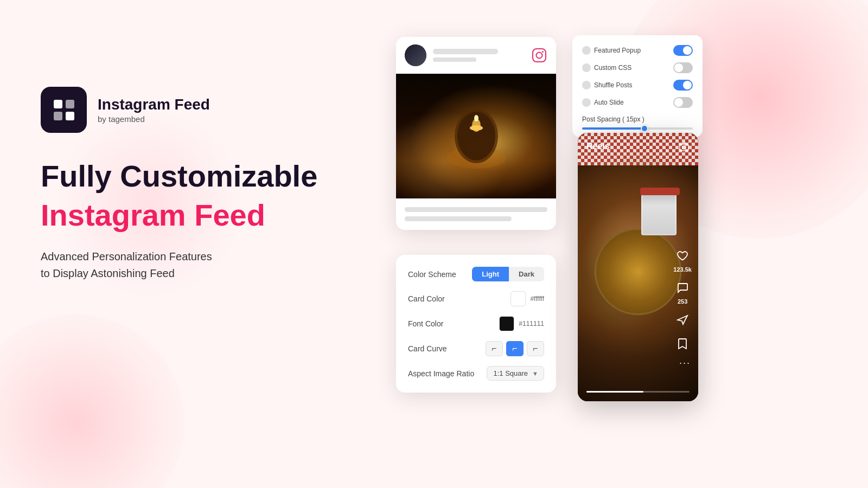 The image size is (868, 488). I want to click on heart-icon, so click(682, 257).